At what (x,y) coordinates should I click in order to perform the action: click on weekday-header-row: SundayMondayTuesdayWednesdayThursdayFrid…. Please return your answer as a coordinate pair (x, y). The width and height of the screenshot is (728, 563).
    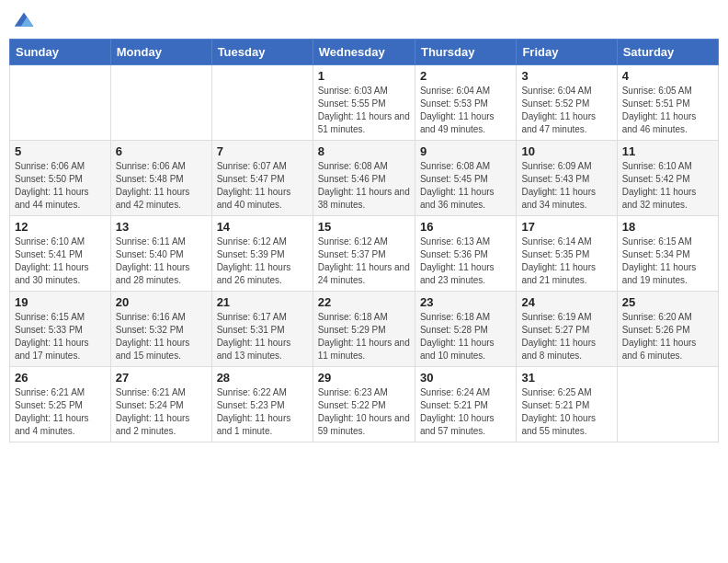
    Looking at the image, I should click on (364, 52).